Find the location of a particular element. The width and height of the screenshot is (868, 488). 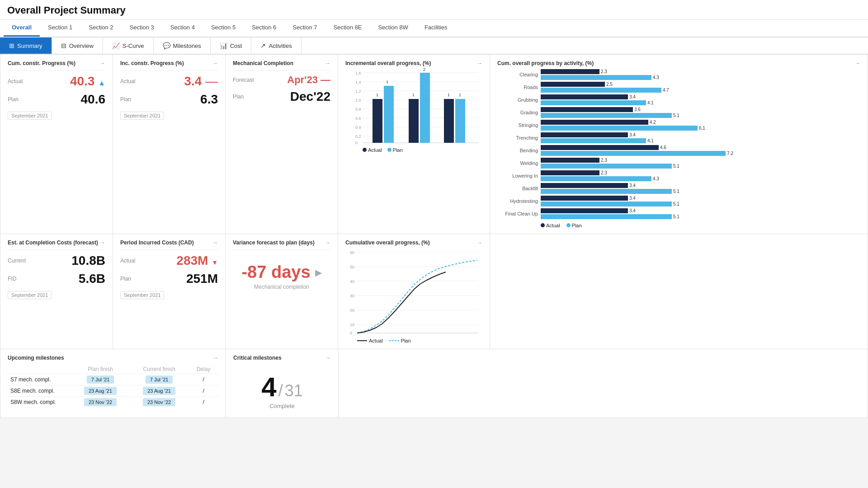

period-arrow: → is located at coordinates (215, 243).